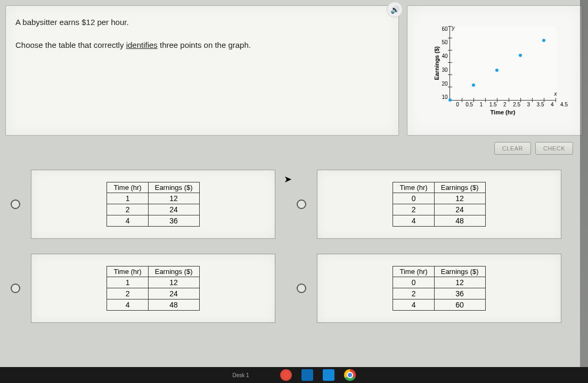 This screenshot has height=383, width=588. What do you see at coordinates (584, 184) in the screenshot?
I see `screen-edge` at bounding box center [584, 184].